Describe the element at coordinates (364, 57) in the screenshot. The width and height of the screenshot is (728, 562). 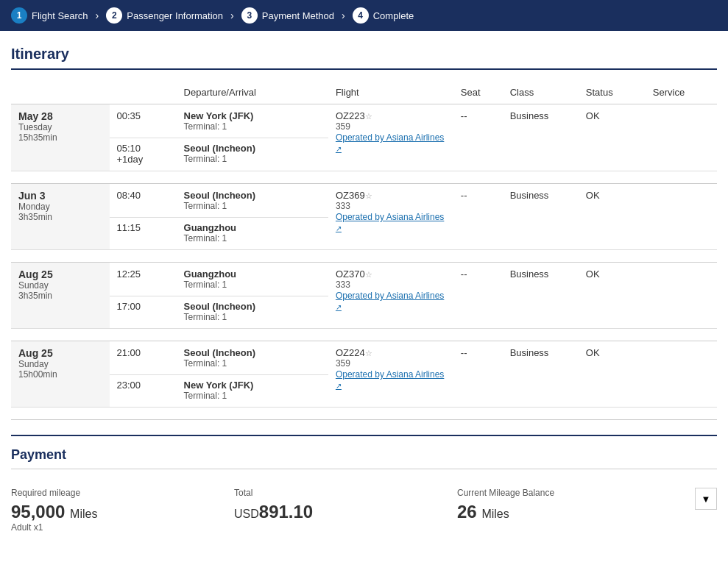
I see `itinerary-title: Itinerary` at that location.